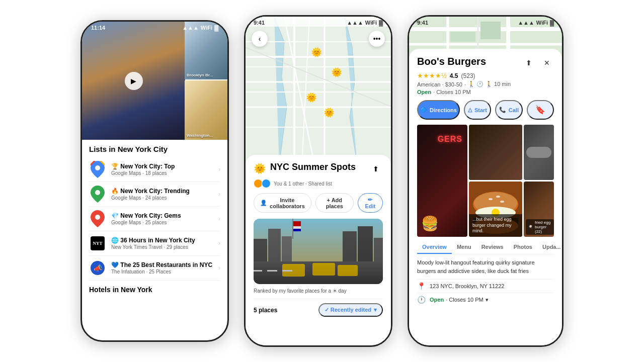 The height and width of the screenshot is (362, 644). I want to click on call-button: 📞 Call, so click(509, 110).